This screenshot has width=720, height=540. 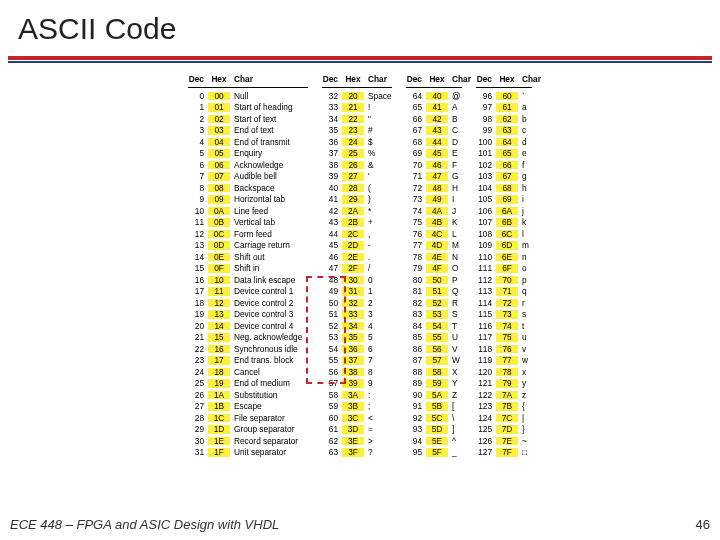 What do you see at coordinates (248, 326) in the screenshot?
I see `ascii-row: 2014Device control 4` at bounding box center [248, 326].